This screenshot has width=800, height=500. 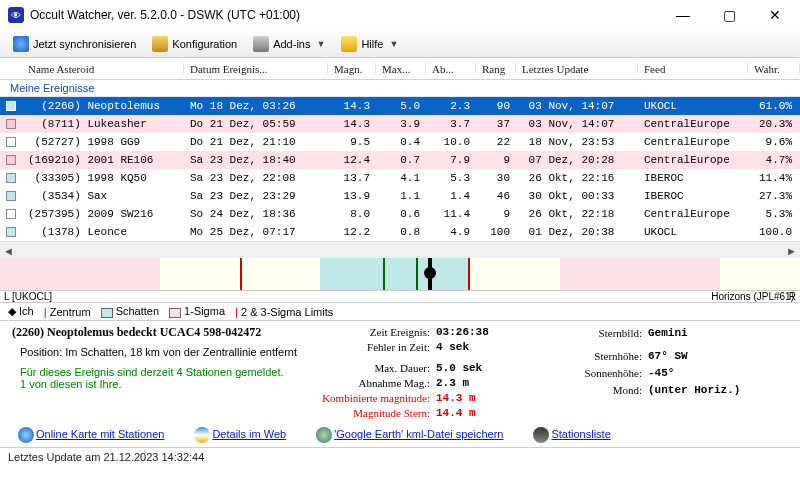 What do you see at coordinates (349, 44) in the screenshot?
I see `help-icon` at bounding box center [349, 44].